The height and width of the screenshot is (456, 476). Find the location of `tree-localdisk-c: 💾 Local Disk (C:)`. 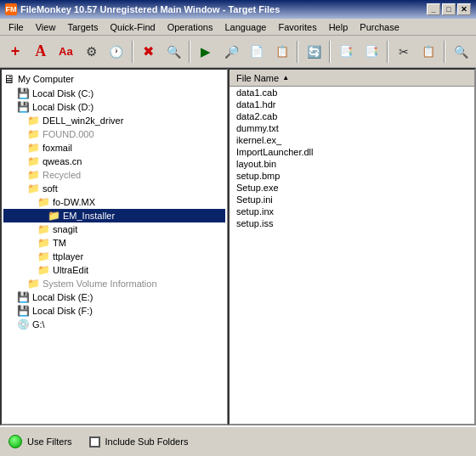

tree-localdisk-c: 💾 Local Disk (C:) is located at coordinates (114, 93).